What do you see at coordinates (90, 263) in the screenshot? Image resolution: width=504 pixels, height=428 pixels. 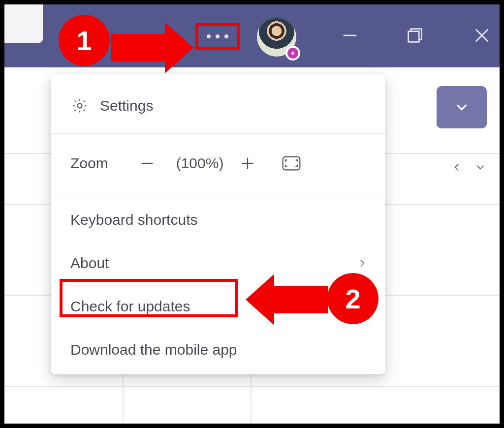 I see `menu-item-label: About` at bounding box center [90, 263].